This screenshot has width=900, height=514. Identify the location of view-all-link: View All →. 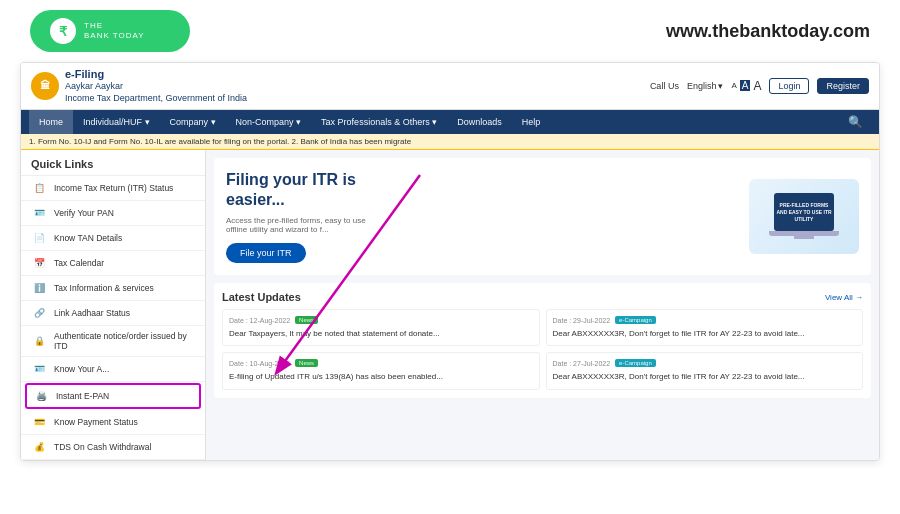
(844, 298).